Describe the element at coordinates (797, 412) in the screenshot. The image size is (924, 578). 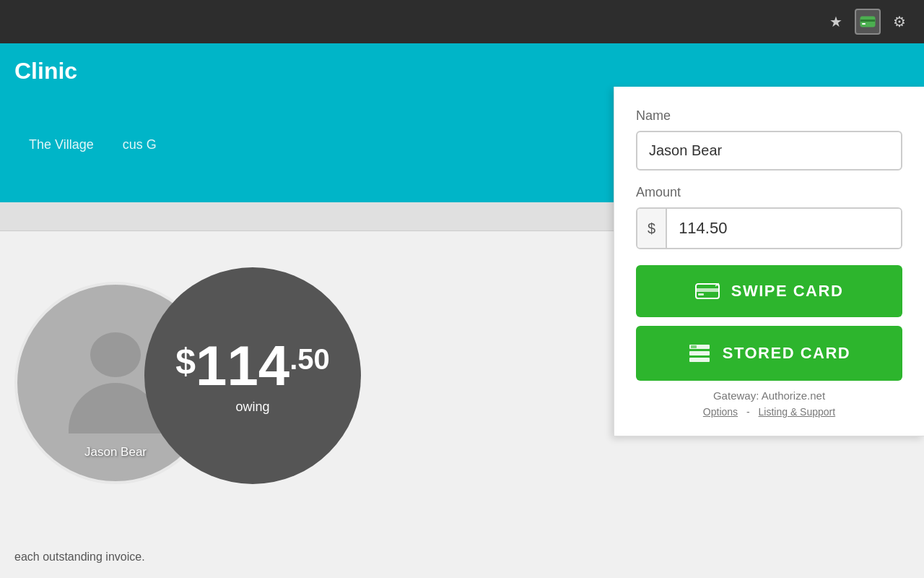
I see `support-link: Listing & Support` at that location.